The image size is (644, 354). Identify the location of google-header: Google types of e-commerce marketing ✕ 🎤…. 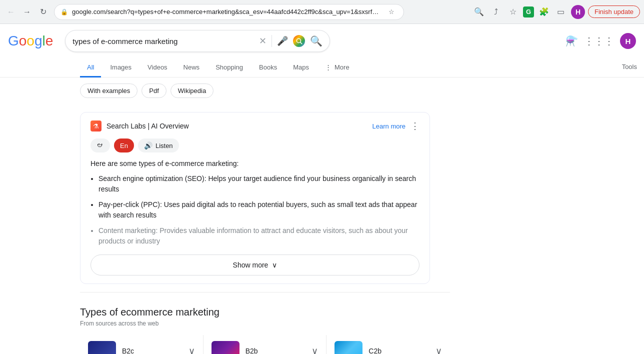
(322, 41).